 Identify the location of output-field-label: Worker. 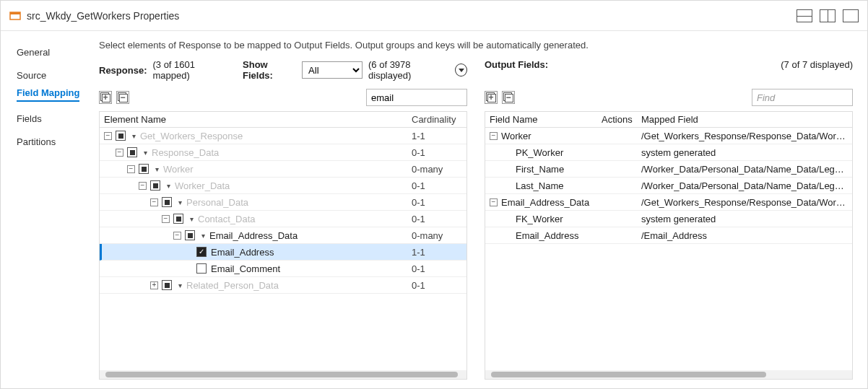
(516, 136).